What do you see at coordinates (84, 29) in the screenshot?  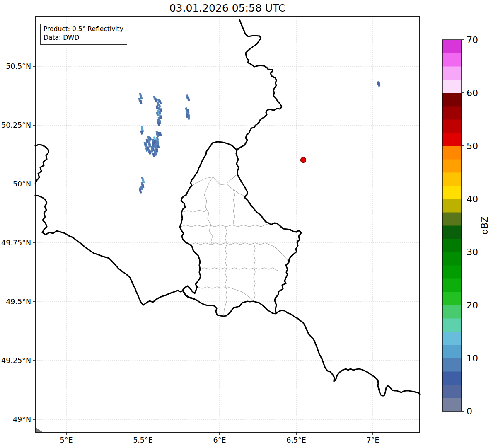 I see `product-label: Product: 0.5° Reflectivity` at bounding box center [84, 29].